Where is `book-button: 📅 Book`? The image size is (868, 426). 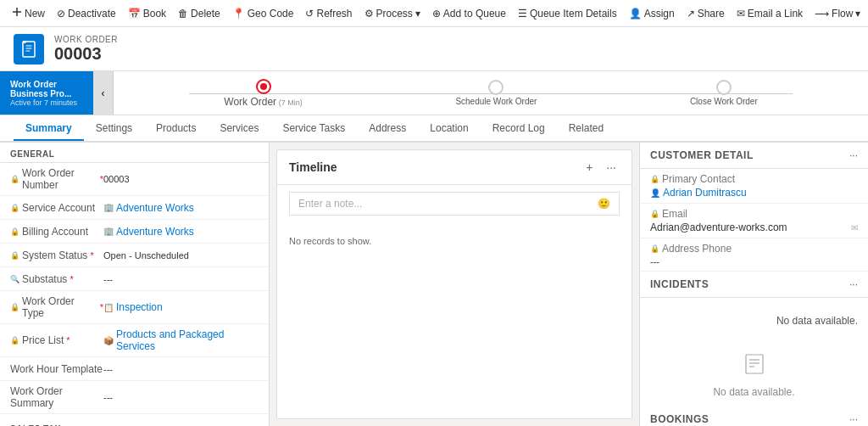
book-button: 📅 Book is located at coordinates (147, 14).